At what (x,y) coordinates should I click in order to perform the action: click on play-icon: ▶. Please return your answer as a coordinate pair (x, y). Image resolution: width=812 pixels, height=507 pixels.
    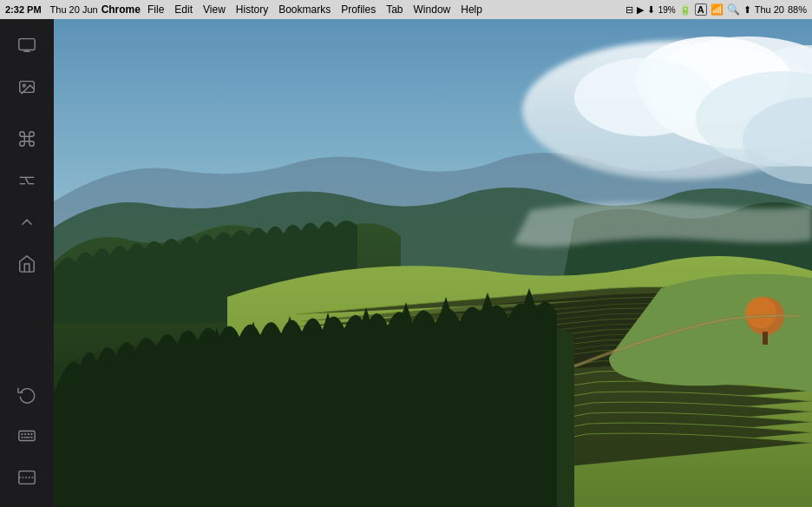
    Looking at the image, I should click on (640, 10).